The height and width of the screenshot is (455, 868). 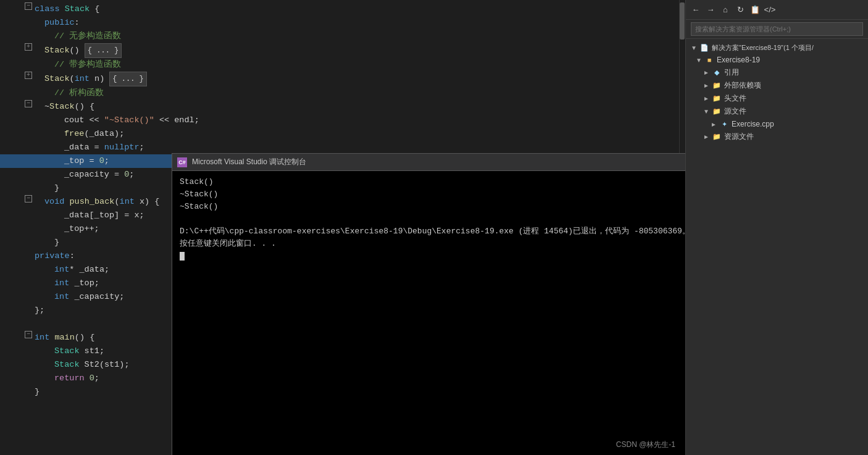 I want to click on solution-icon: 📄, so click(x=704, y=48).